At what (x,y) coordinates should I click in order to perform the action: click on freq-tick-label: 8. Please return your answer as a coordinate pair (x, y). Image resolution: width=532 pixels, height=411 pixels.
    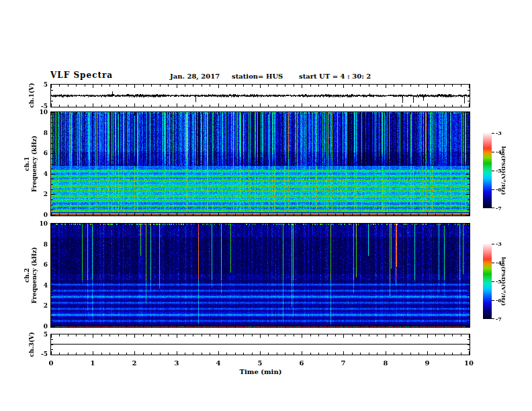
    Looking at the image, I should click on (42, 133).